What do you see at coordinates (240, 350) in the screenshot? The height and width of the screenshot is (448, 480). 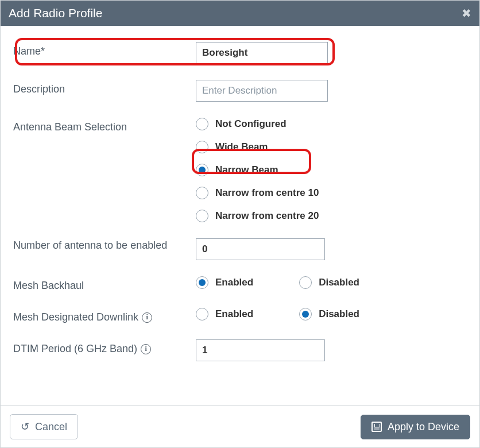 I see `row-dtim: DTIM Period (6 GHz Band) i` at bounding box center [240, 350].